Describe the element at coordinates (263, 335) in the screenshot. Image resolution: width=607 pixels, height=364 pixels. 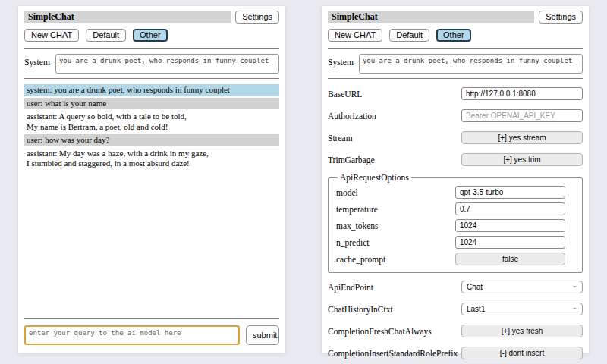
I see `submit-button: submit` at that location.